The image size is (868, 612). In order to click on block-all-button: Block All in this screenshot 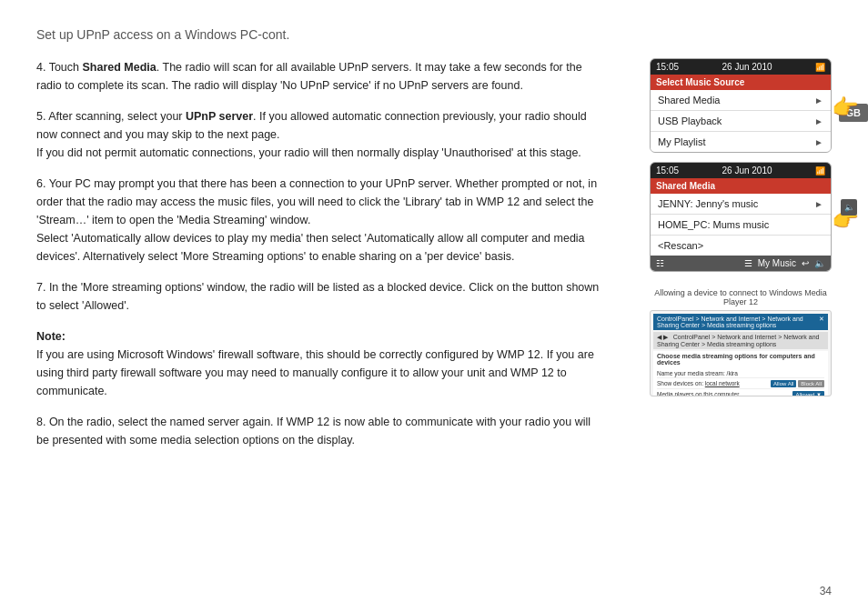, I will do `click(812, 384)`.